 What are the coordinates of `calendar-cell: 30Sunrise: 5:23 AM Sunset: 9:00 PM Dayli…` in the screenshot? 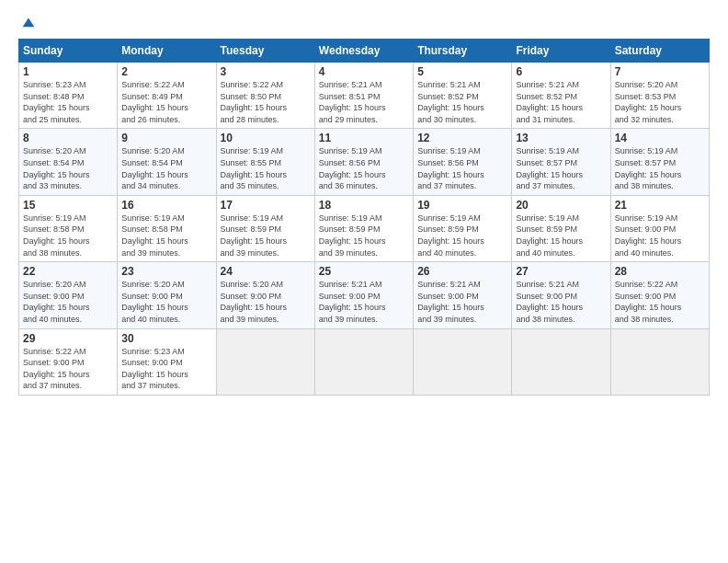 It's located at (167, 362).